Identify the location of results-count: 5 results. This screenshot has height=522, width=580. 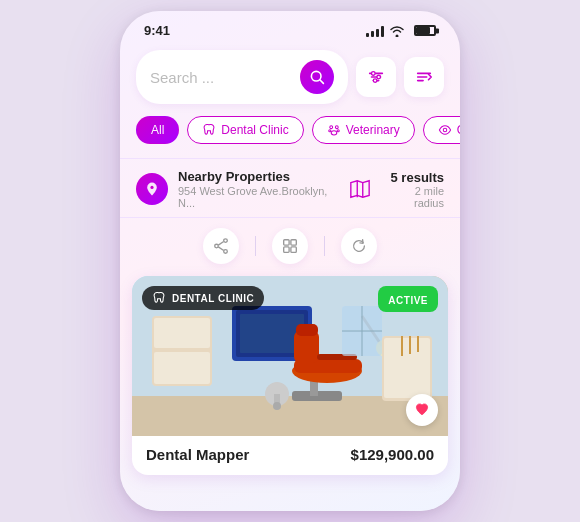
(413, 178).